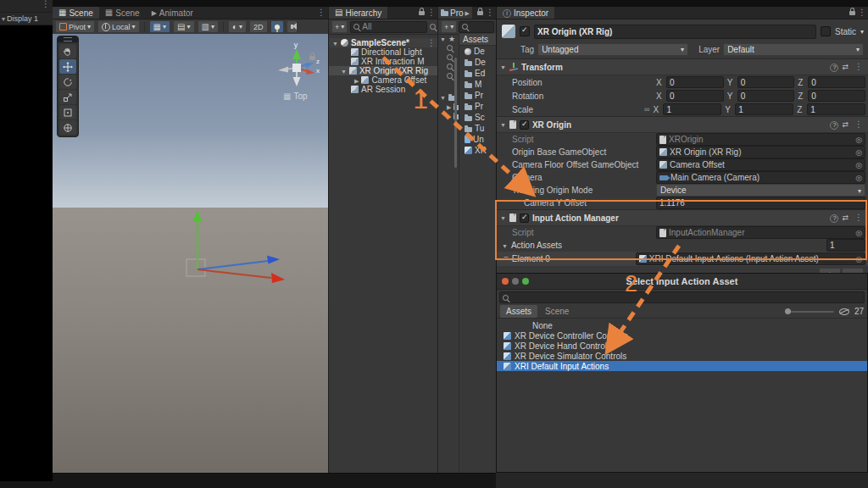 The width and height of the screenshot is (868, 488). What do you see at coordinates (837, 82) in the screenshot?
I see `position-z-field: 0` at bounding box center [837, 82].